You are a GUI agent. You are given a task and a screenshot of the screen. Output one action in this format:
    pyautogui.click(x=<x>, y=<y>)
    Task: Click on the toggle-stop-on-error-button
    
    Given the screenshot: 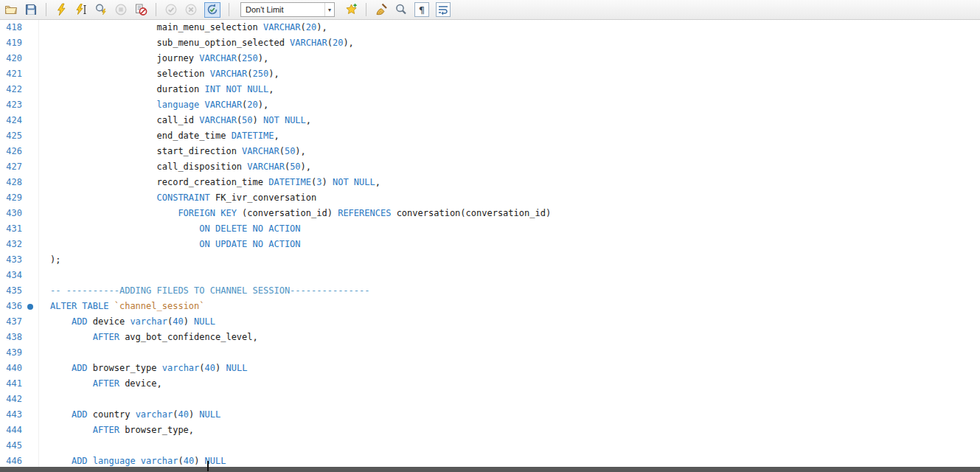 What is the action you would take?
    pyautogui.click(x=141, y=10)
    